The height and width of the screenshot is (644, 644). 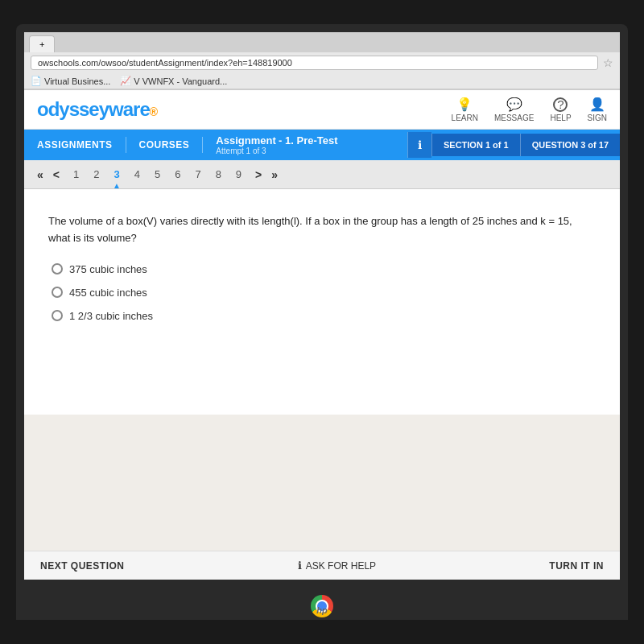 I want to click on q-num-5: 5, so click(x=158, y=174).